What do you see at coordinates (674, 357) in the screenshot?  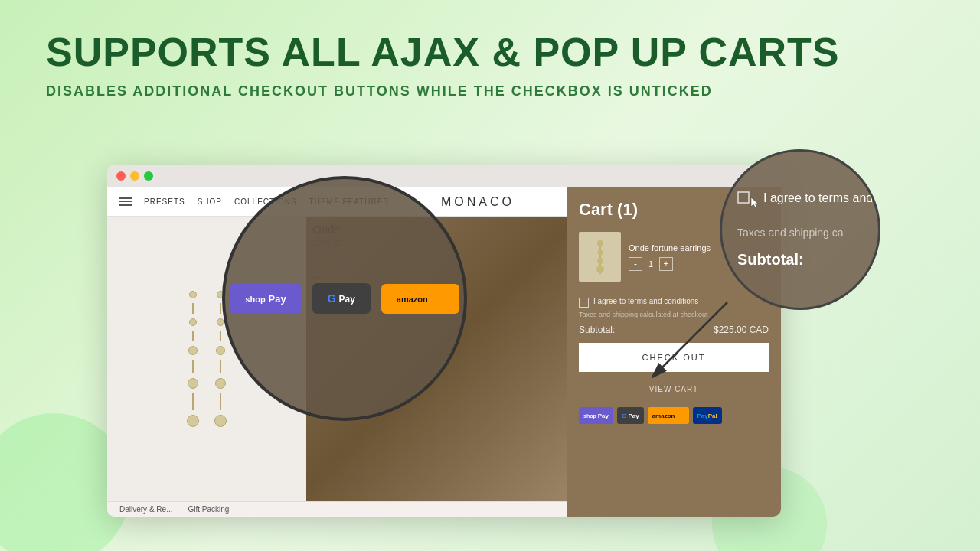 I see `checkout-button: CHECK OUT` at bounding box center [674, 357].